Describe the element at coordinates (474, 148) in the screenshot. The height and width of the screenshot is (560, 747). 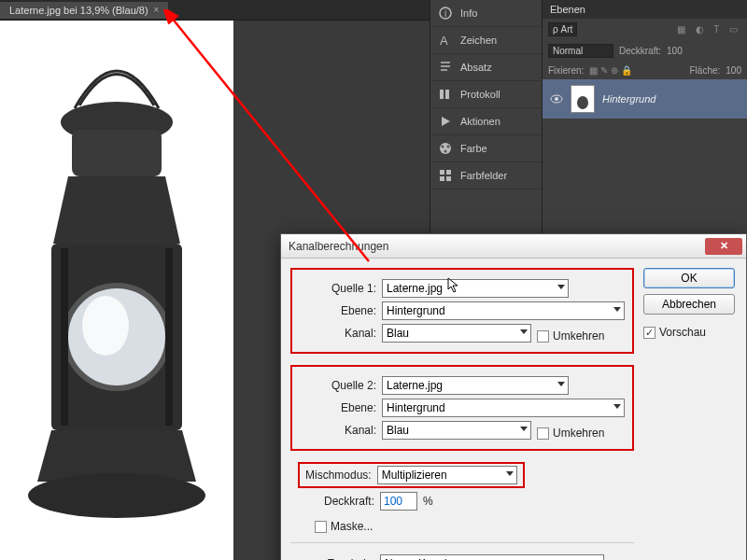
I see `panel-label: Farbe` at that location.